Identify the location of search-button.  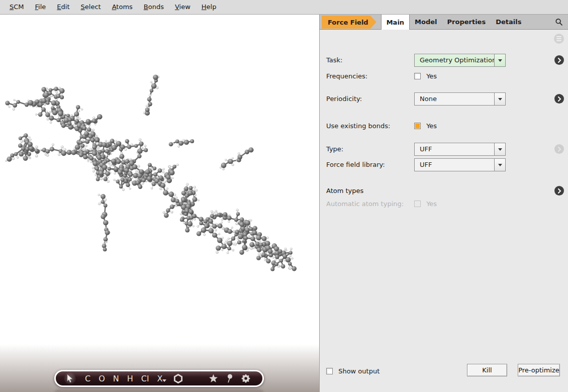
(559, 22).